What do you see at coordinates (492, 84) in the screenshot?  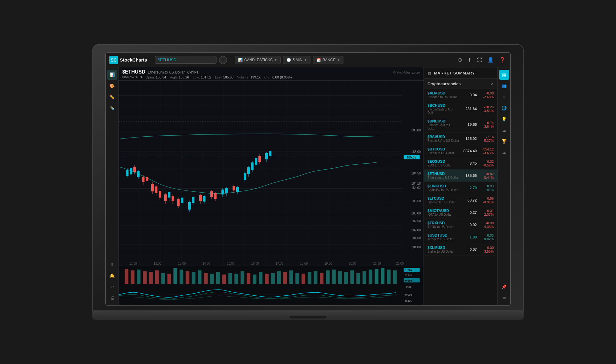 I see `collapse-icon: ∧` at bounding box center [492, 84].